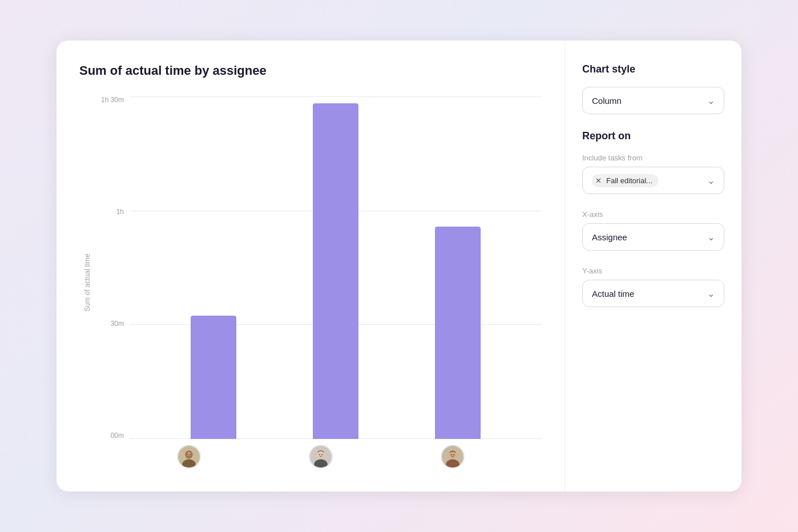 This screenshot has height=532, width=798. What do you see at coordinates (115, 100) in the screenshot?
I see `y-tick-3: 1h 30m` at bounding box center [115, 100].